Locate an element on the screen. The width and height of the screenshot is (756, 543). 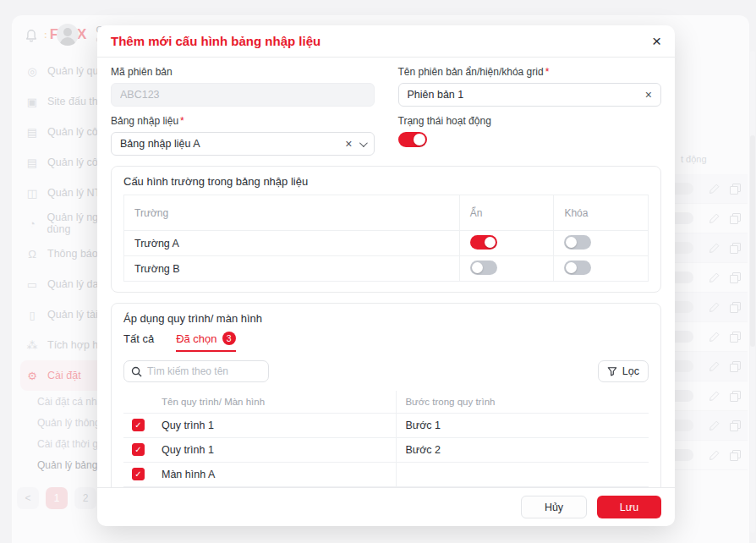
tab: Tất cả is located at coordinates (139, 342).